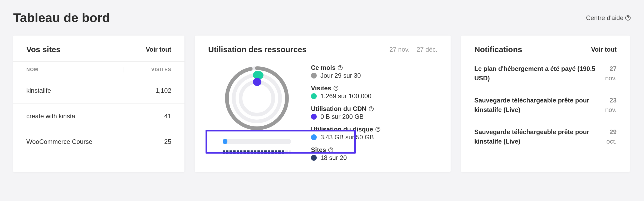  What do you see at coordinates (148, 142) in the screenshot?
I see `site-visits: 25` at bounding box center [148, 142].